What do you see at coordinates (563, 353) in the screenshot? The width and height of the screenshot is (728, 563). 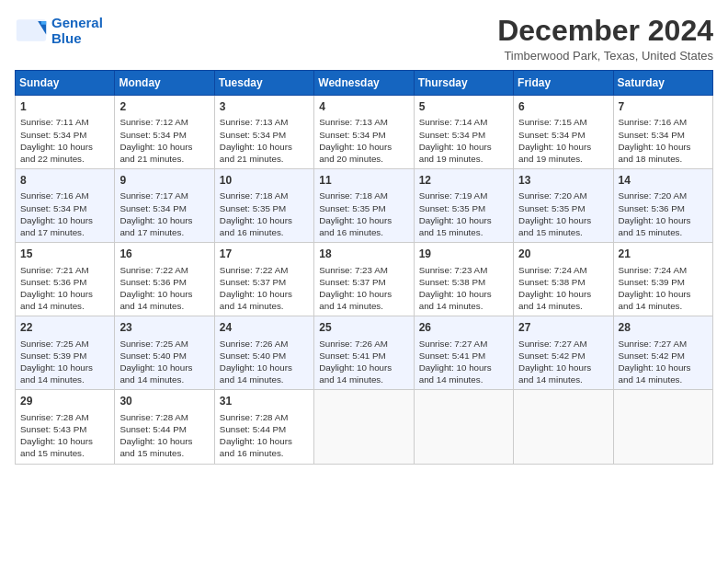 I see `calendar-cell: 27Sunrise: 7:27 AM Sunset: 5:42 PM Dayli…` at bounding box center [563, 353].